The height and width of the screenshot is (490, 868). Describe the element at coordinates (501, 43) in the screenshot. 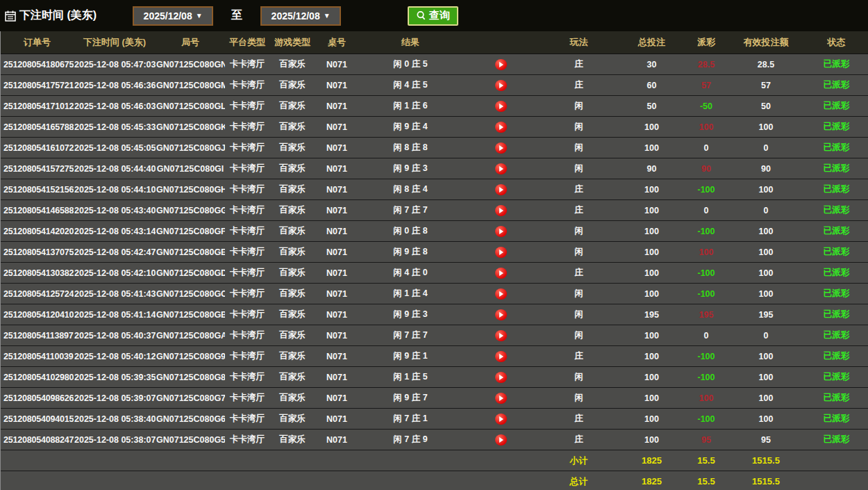

I see `header-replay` at that location.